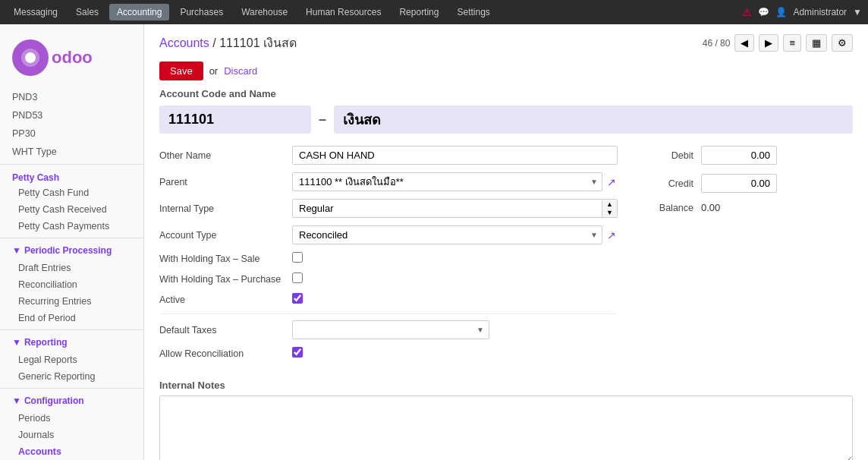 The height and width of the screenshot is (460, 868). I want to click on default-taxes-input, so click(382, 329).